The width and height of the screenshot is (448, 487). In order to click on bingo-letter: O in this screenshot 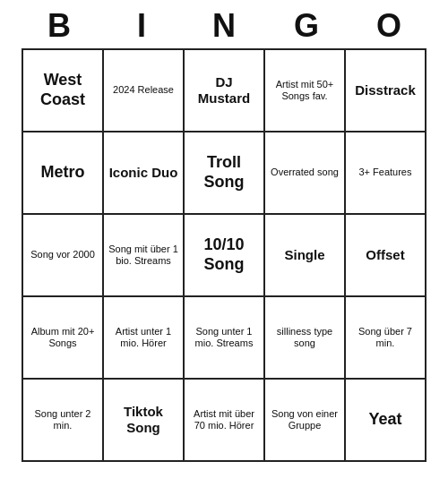, I will do `click(389, 26)`.